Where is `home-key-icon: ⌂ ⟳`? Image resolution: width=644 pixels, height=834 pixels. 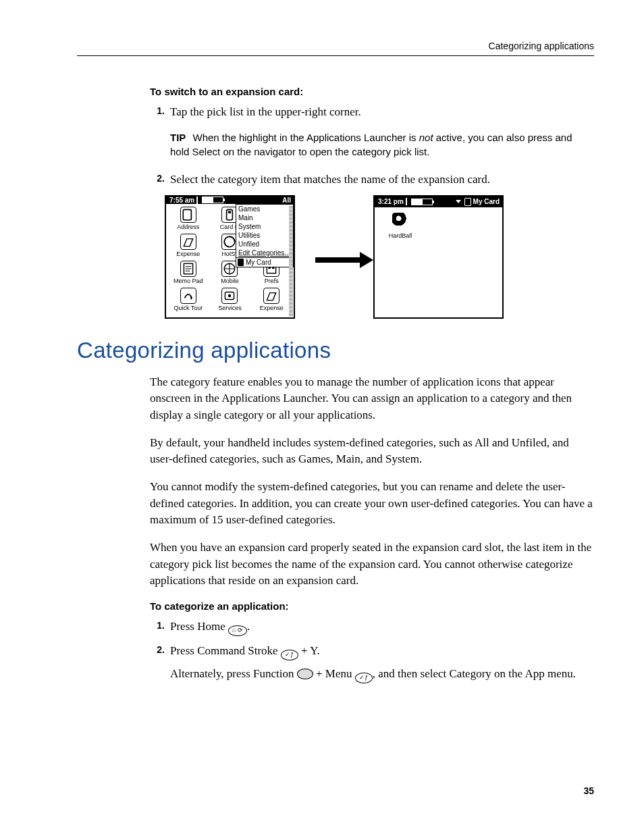 home-key-icon: ⌂ ⟳ is located at coordinates (238, 631).